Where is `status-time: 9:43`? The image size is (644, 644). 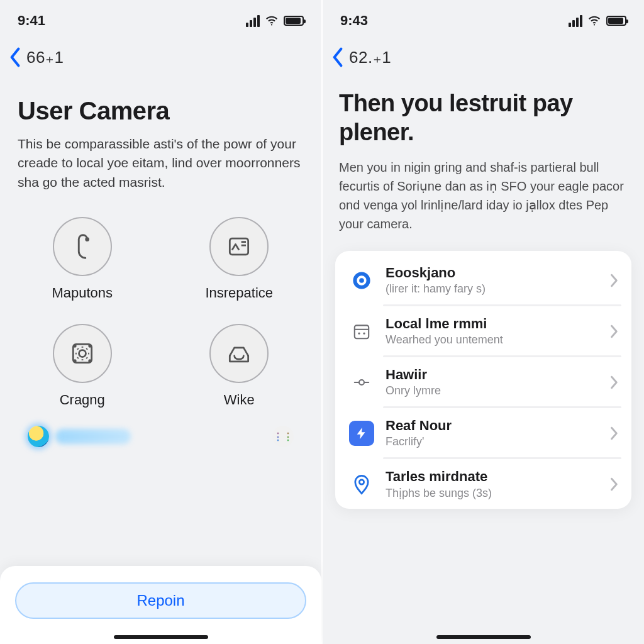 status-time: 9:43 is located at coordinates (354, 21).